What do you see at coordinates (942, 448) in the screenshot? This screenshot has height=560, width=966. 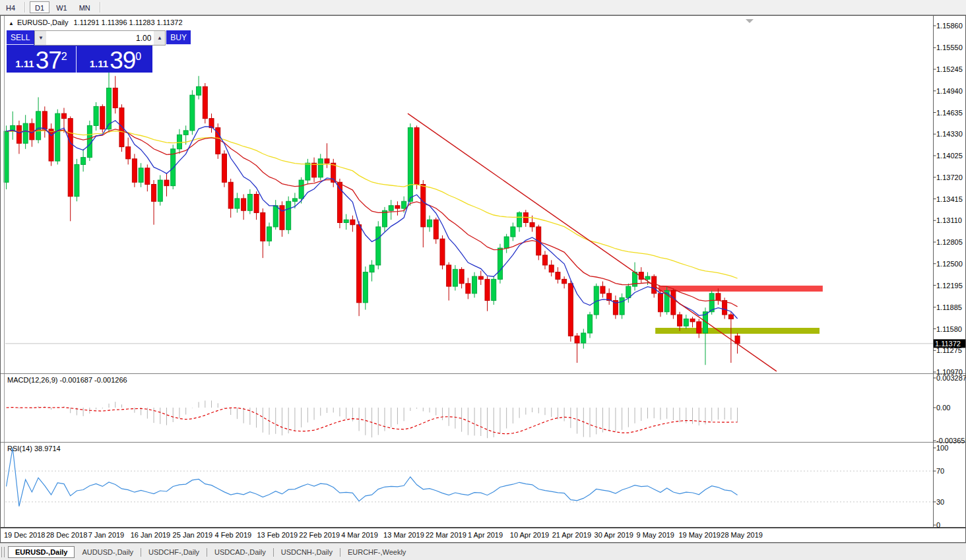 I see `rsi-axis-label: 100` at bounding box center [942, 448].